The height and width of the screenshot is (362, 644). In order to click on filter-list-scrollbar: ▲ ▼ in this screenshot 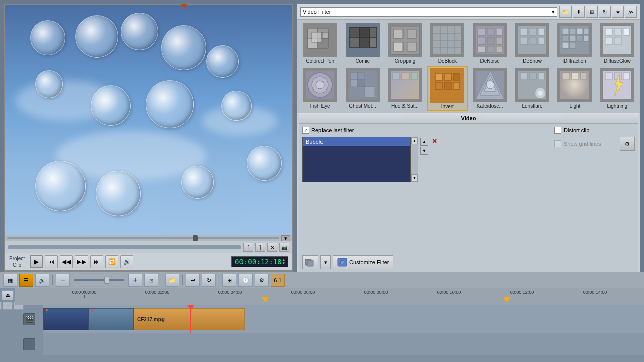, I will do `click(415, 159)`.